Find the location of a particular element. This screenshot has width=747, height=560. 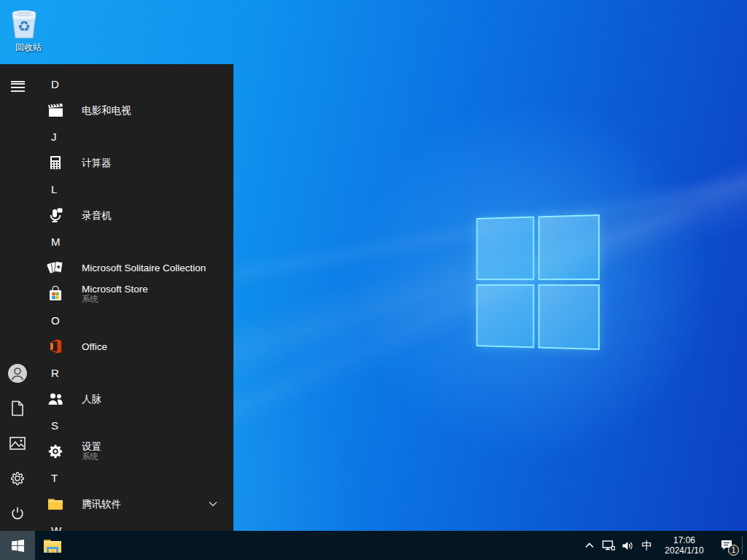

start-menu-item-solitaire: ♠Microsoft Solitaire Collection is located at coordinates (134, 268).